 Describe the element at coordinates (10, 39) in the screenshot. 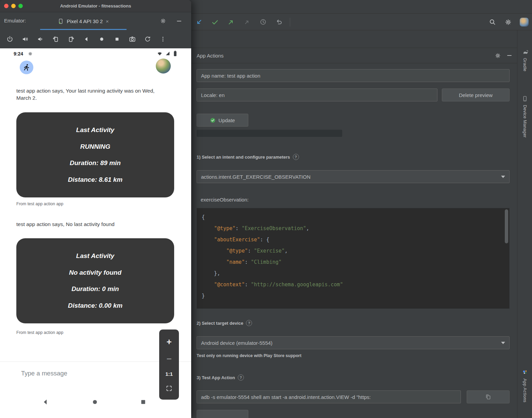

I see `power-icon` at that location.